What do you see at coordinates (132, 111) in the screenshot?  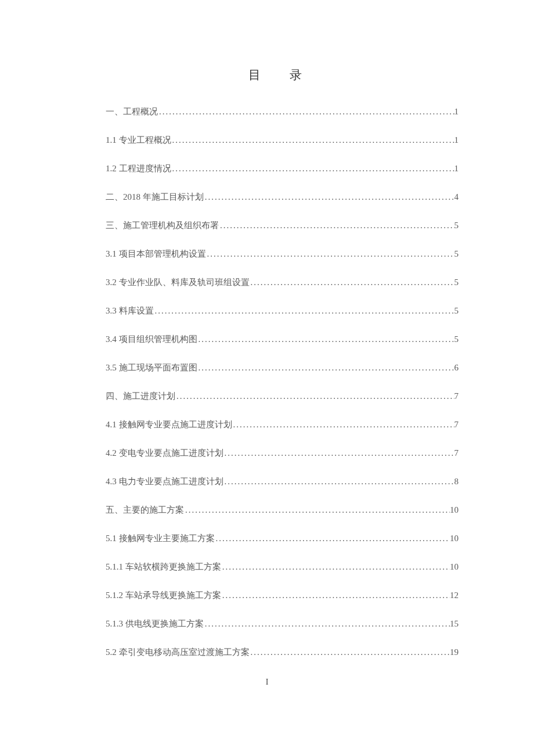 I see `toc-entry-label: 一、工程概况` at bounding box center [132, 111].